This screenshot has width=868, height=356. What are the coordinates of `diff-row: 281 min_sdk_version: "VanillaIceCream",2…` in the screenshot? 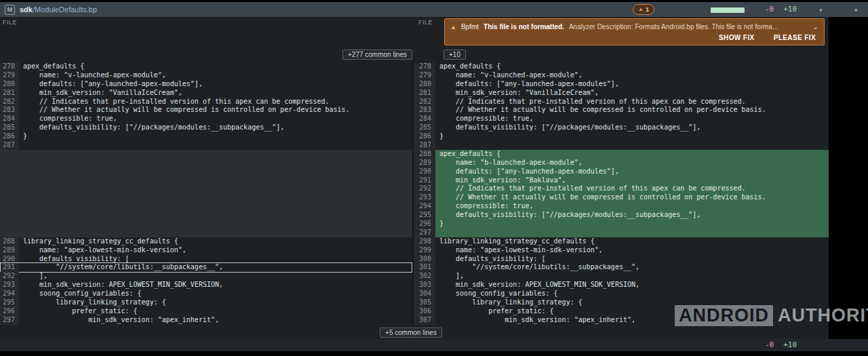 It's located at (414, 94).